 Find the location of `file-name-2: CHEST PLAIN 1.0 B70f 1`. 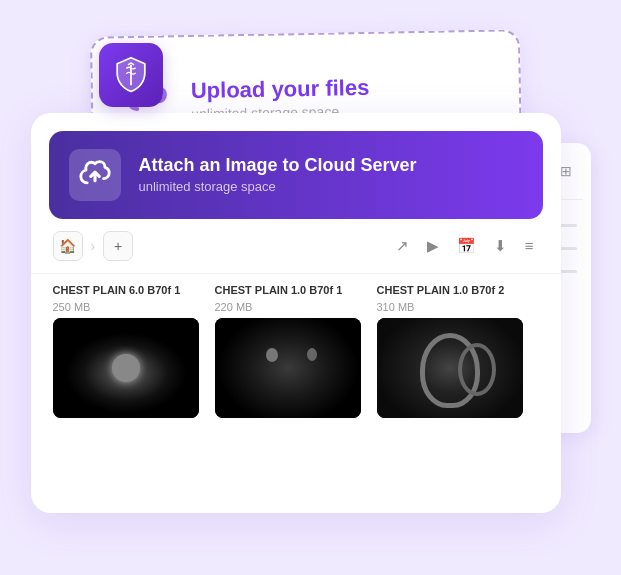

file-name-2: CHEST PLAIN 1.0 B70f 1 is located at coordinates (288, 290).